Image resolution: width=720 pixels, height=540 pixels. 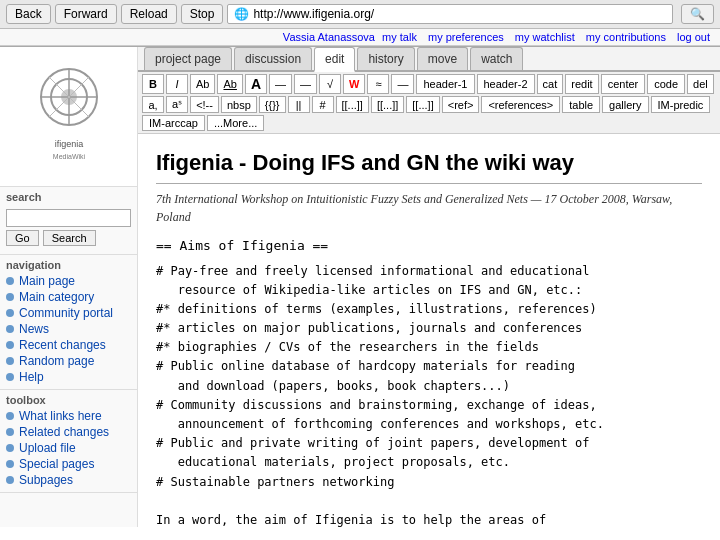 What do you see at coordinates (28, 14) in the screenshot?
I see `back-button: Back` at bounding box center [28, 14].